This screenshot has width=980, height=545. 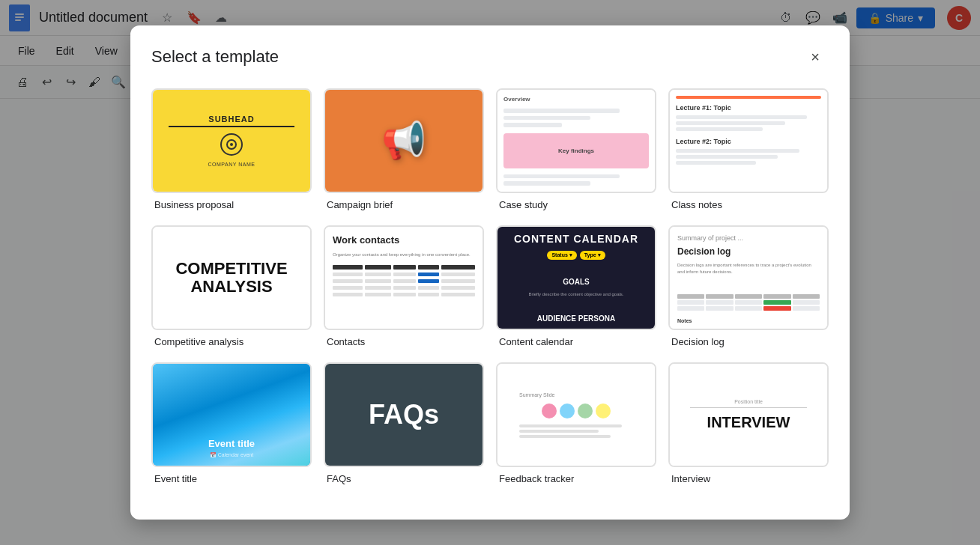 What do you see at coordinates (490, 54) in the screenshot?
I see `modal-header: Select a template ×` at bounding box center [490, 54].